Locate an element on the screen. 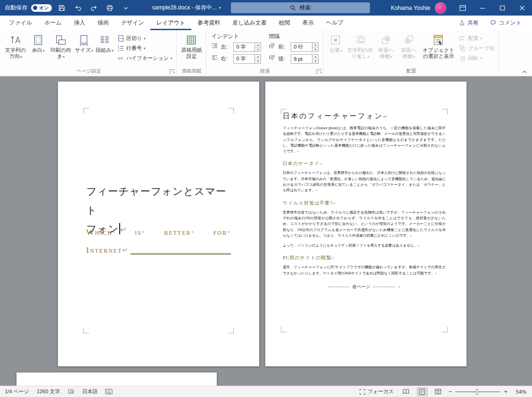 The height and width of the screenshot is (397, 532). close-icon is located at coordinates (522, 8).